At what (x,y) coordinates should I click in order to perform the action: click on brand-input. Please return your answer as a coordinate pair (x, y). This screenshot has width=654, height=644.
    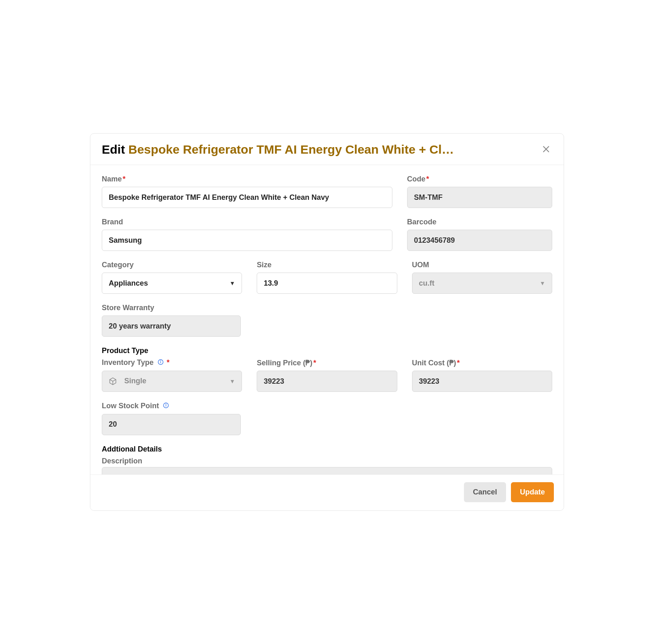
    Looking at the image, I should click on (247, 240).